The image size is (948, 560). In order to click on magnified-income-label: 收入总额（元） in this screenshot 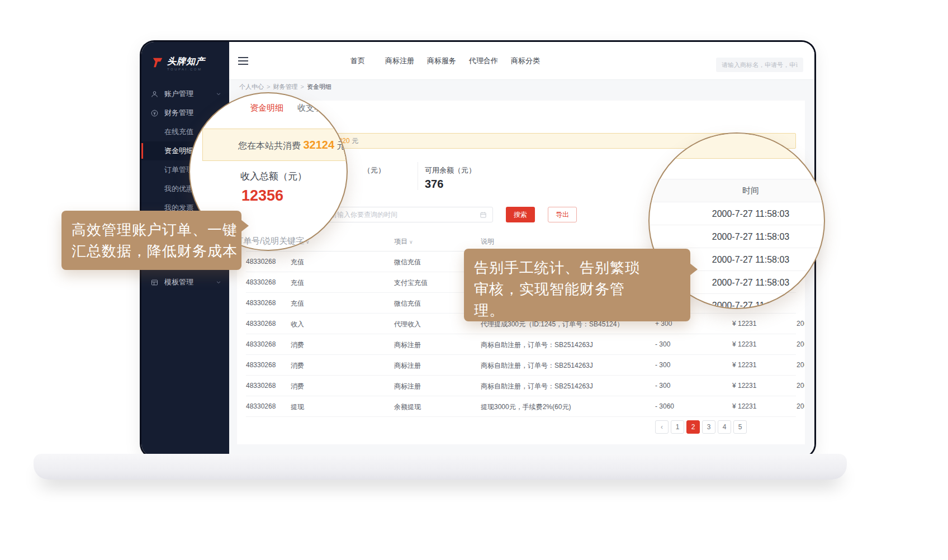, I will do `click(274, 177)`.